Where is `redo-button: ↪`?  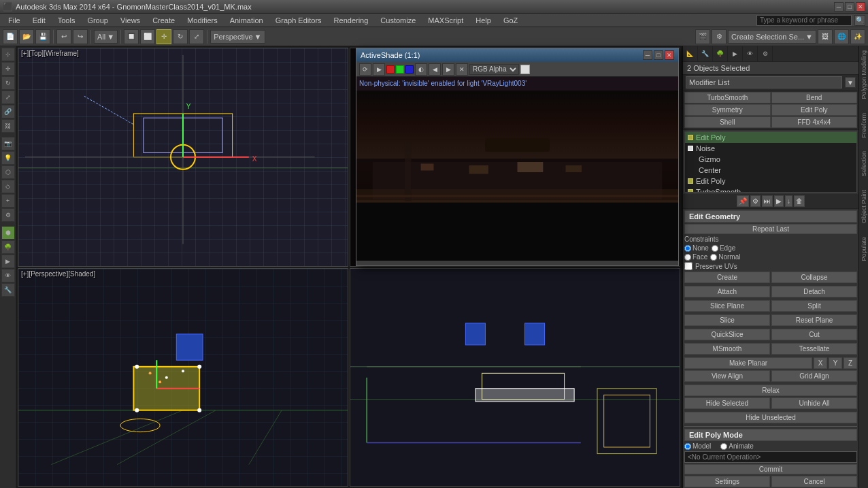 redo-button: ↪ is located at coordinates (80, 37).